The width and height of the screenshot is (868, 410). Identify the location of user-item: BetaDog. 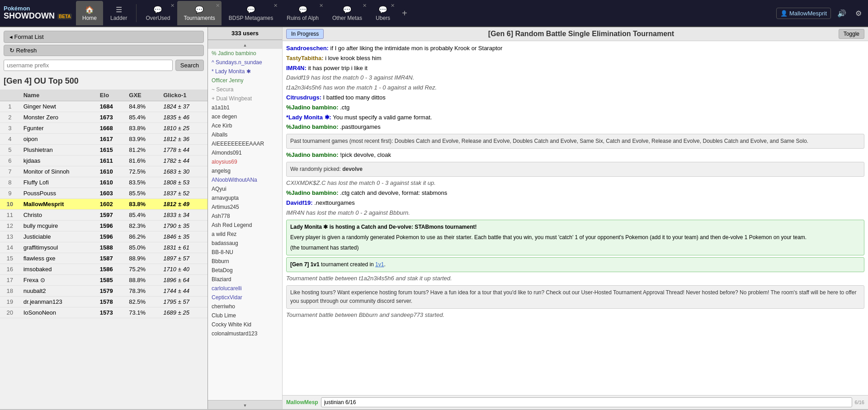
(245, 270).